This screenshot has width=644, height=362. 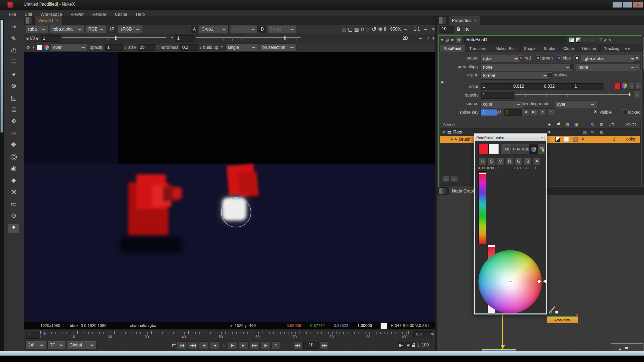 I want to click on channel-mask-toggle, so click(x=572, y=40).